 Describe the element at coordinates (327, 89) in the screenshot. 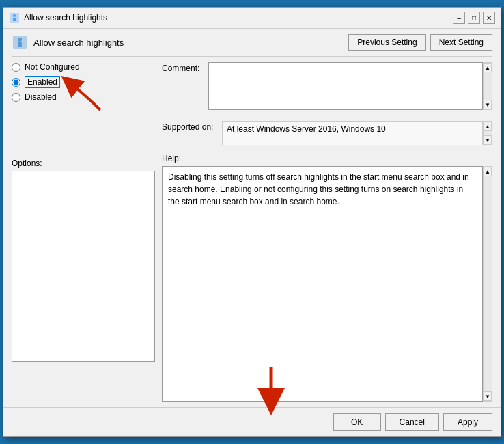

I see `comment-row: Comment: ▲ ▼` at that location.